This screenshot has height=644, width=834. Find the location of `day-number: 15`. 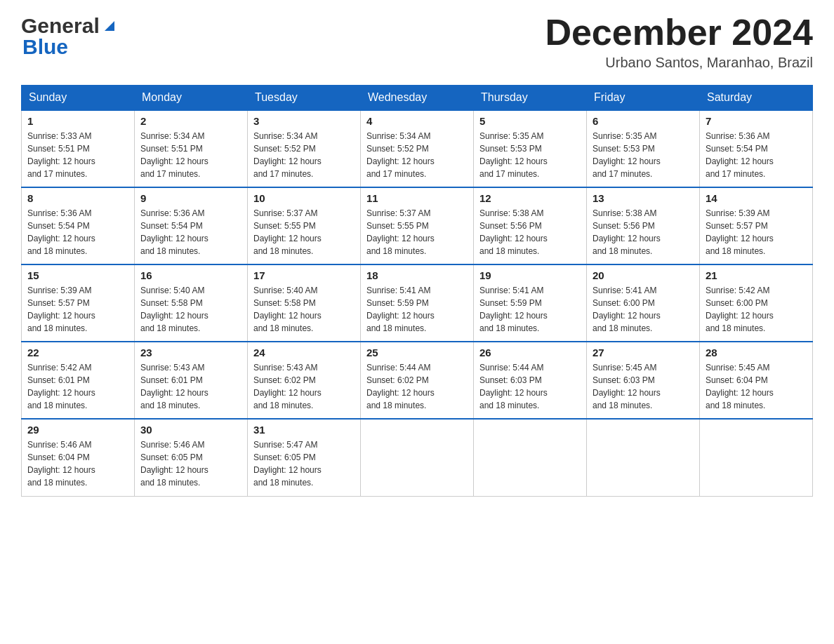

day-number: 15 is located at coordinates (78, 275).